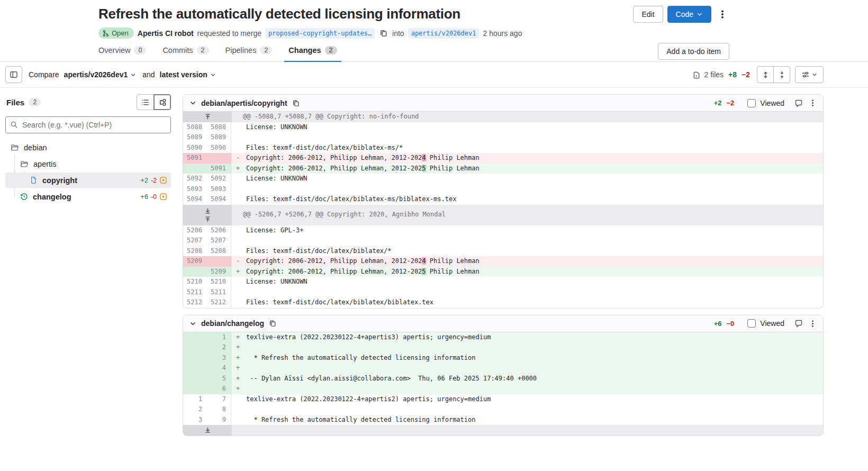 This screenshot has height=471, width=868. Describe the element at coordinates (88, 197) in the screenshot. I see `tree-file-changelog: changelog+6-0` at that location.